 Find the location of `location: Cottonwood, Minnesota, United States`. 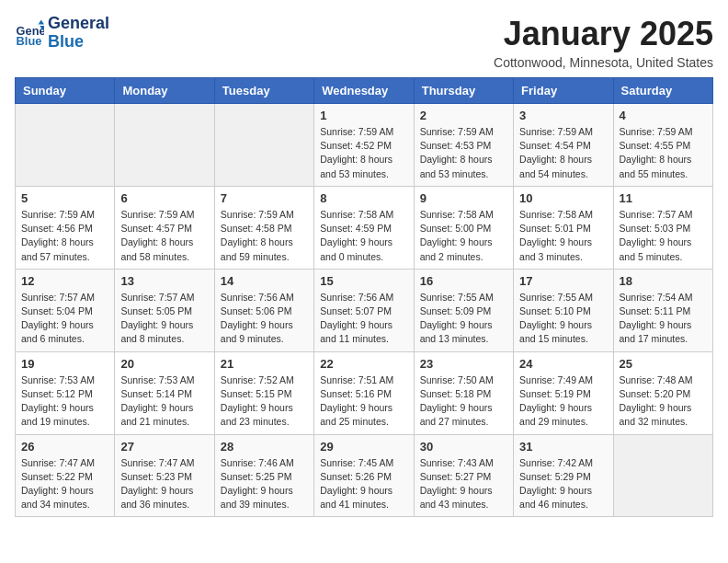

location: Cottonwood, Minnesota, United States is located at coordinates (603, 63).